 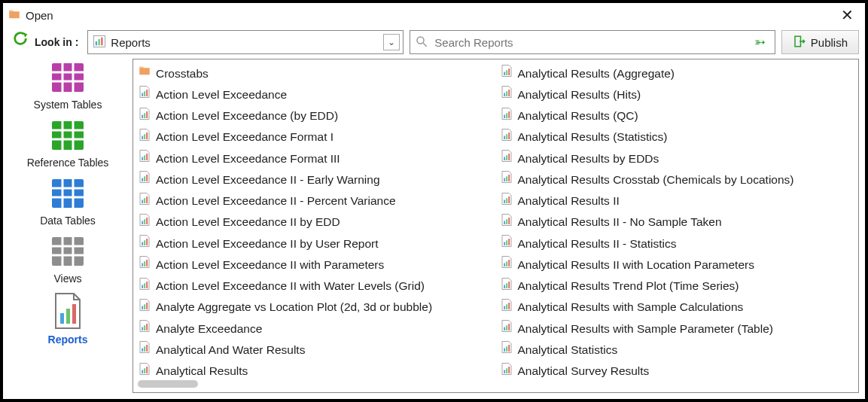 I want to click on report-item: Analytical Survey Results, so click(x=676, y=371).